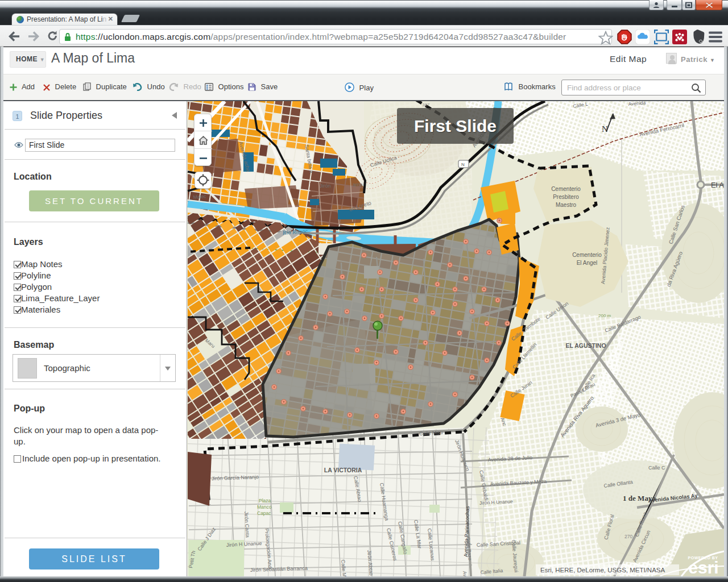 This screenshot has width=728, height=582. I want to click on svg-text: Jirón, so click(325, 186).